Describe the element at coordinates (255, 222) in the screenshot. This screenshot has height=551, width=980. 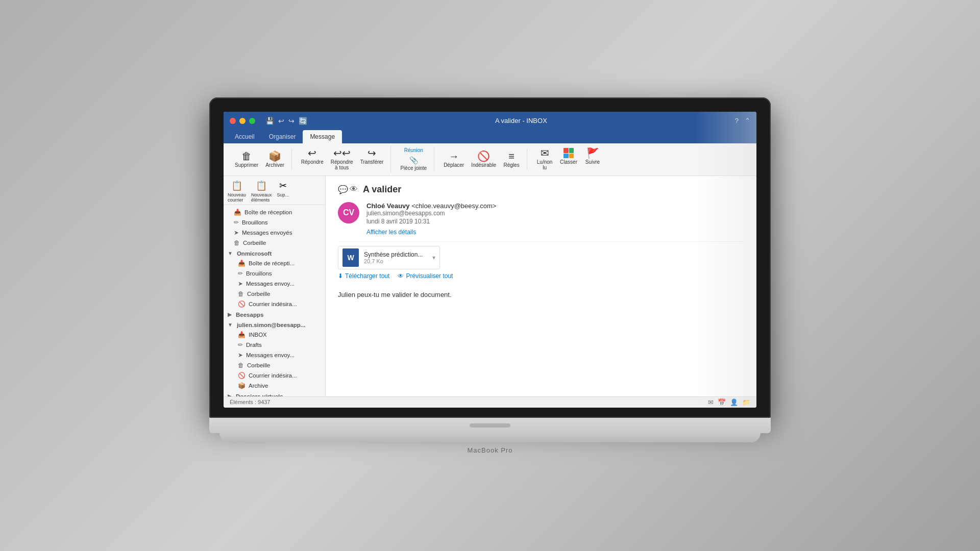
I see `drafts-label: Brouillons` at that location.